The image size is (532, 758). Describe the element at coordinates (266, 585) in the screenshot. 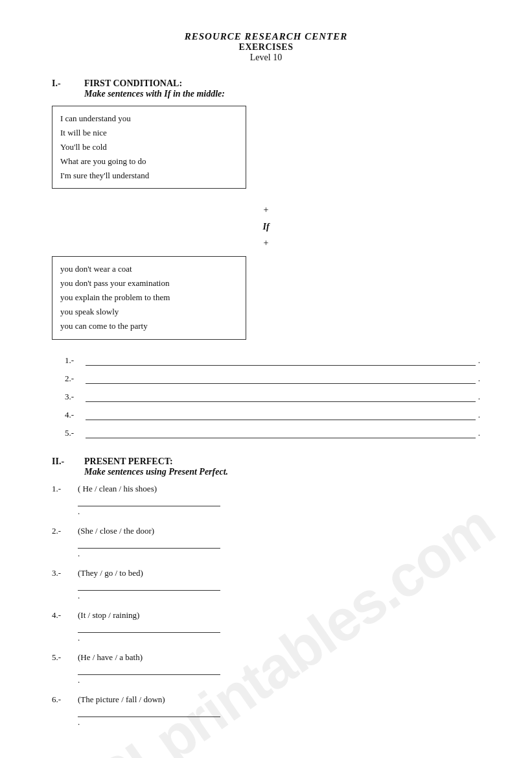

I see `exercise-item-3: 3.- (They / go / to bed) .` at that location.